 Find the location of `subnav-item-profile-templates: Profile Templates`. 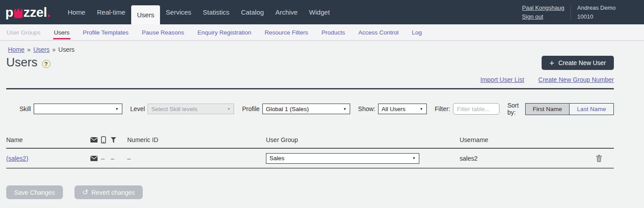

subnav-item-profile-templates: Profile Templates is located at coordinates (105, 32).